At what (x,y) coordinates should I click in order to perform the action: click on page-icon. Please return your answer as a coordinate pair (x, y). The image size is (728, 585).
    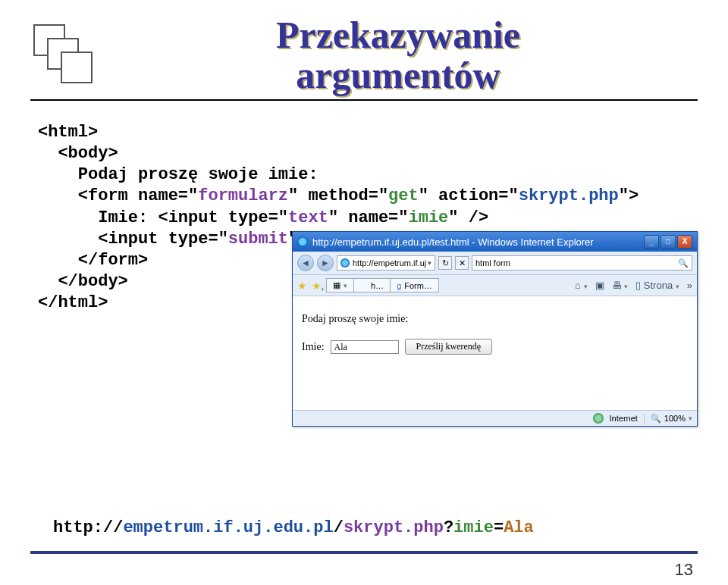
    Looking at the image, I should click on (345, 263).